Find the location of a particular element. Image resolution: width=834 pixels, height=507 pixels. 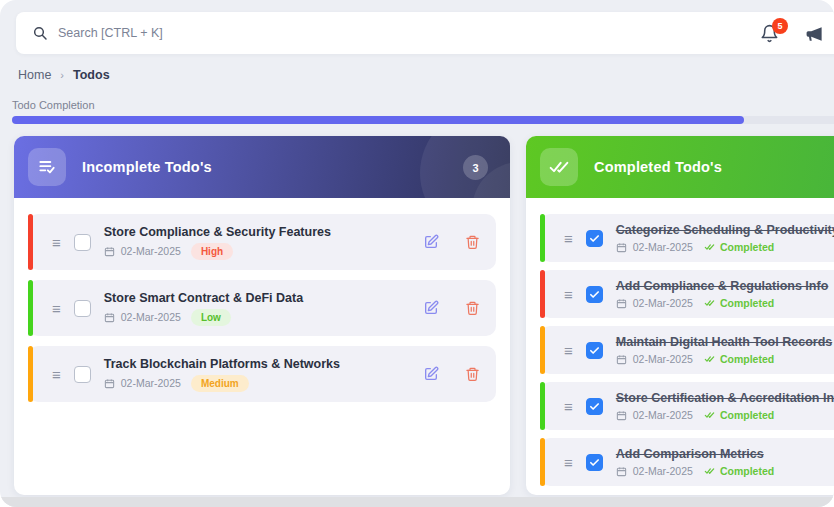

horizontal-scrollbar is located at coordinates (417, 502).